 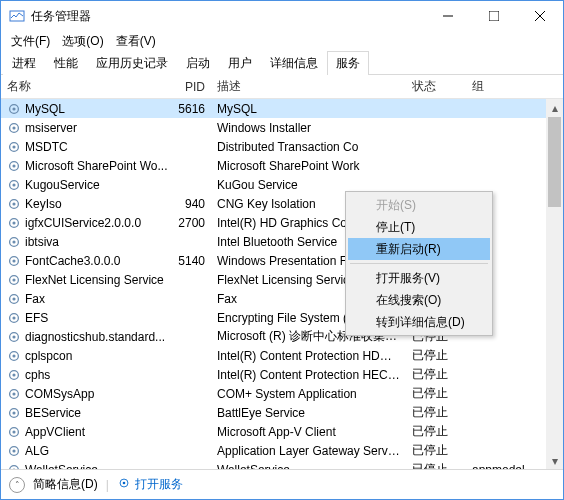 I want to click on tab-2: 应用历史记录, so click(x=132, y=63).